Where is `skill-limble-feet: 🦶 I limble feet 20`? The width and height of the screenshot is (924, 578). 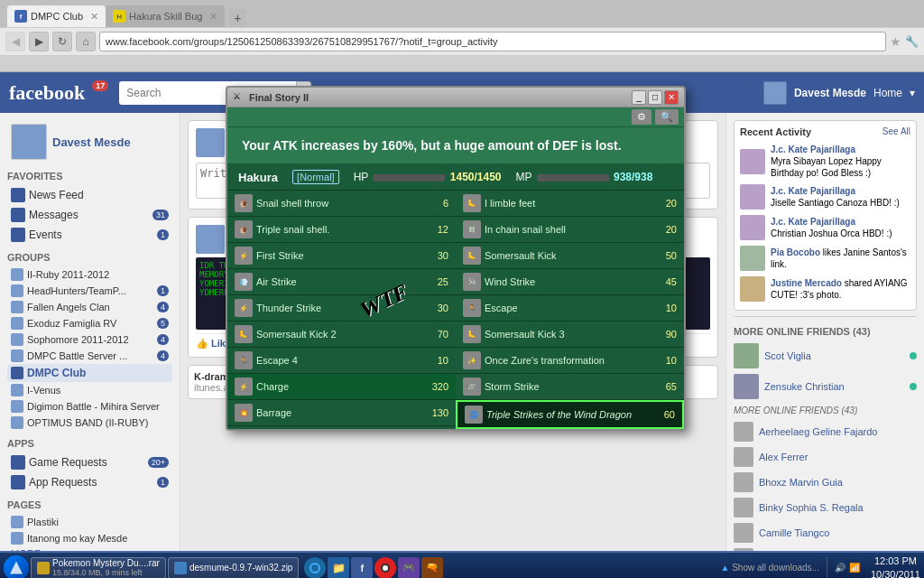 skill-limble-feet: 🦶 I limble feet 20 is located at coordinates (570, 204).